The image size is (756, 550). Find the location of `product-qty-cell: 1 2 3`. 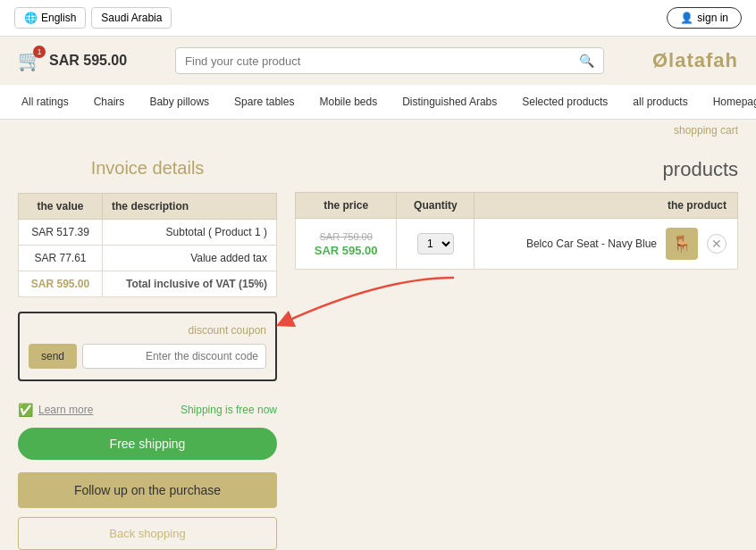

product-qty-cell: 1 2 3 is located at coordinates (436, 245).